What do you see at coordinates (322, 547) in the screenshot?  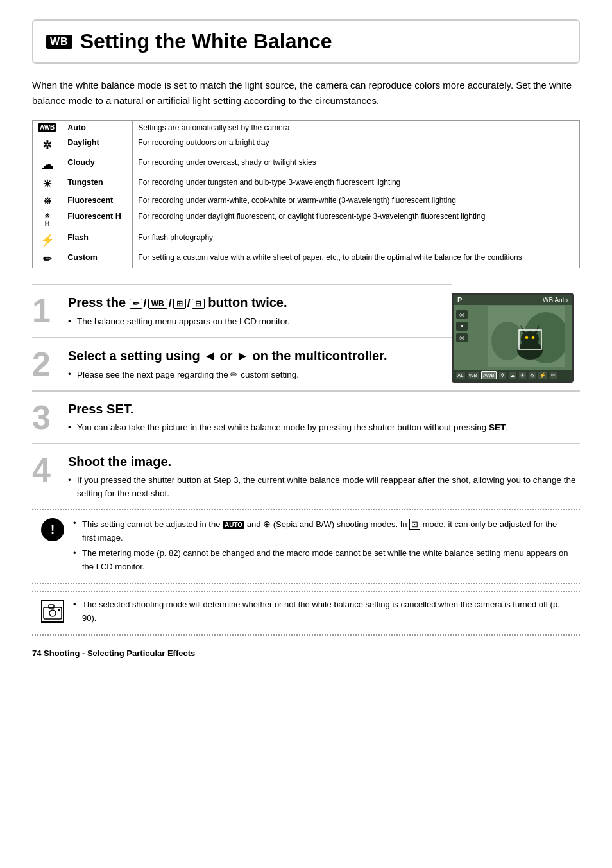 I see `note-content-1: This setting cannot be adjusted in the A…` at bounding box center [322, 547].